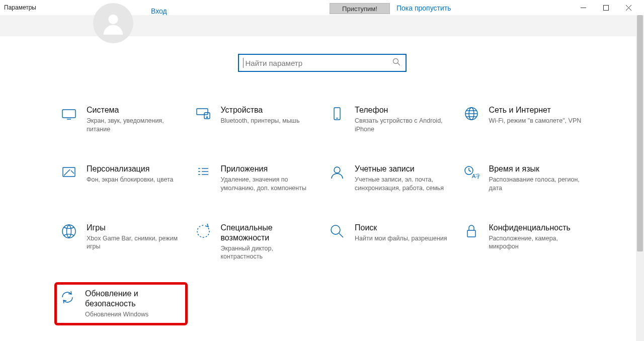 The height and width of the screenshot is (341, 644). What do you see at coordinates (20, 8) in the screenshot?
I see `window-title: Параметры` at bounding box center [20, 8].